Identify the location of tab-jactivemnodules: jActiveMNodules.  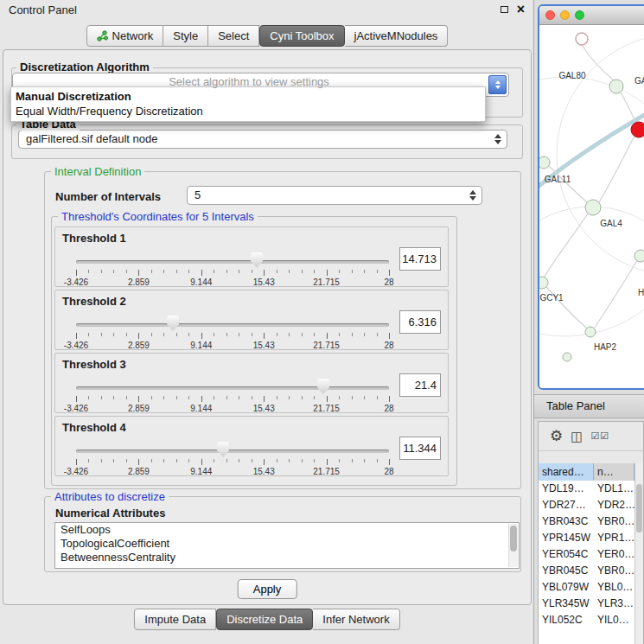
(397, 36).